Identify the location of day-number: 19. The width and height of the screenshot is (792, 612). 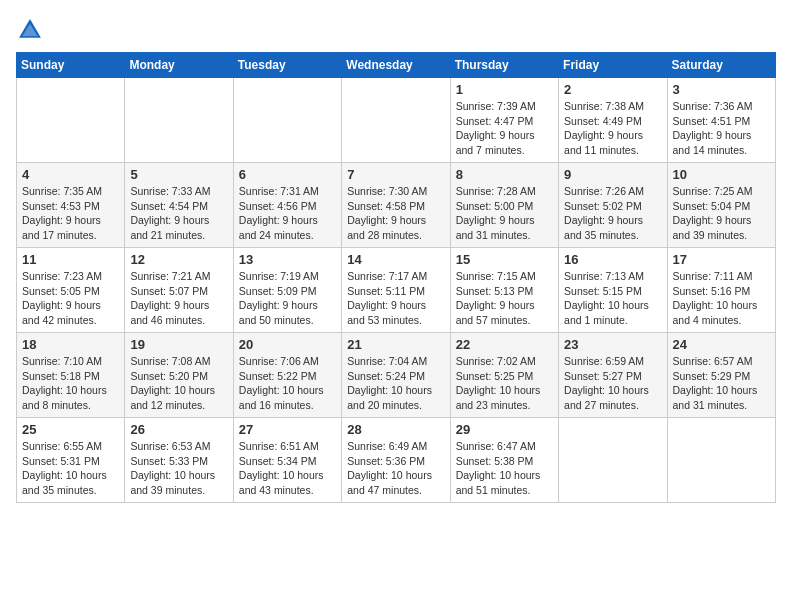
(178, 344).